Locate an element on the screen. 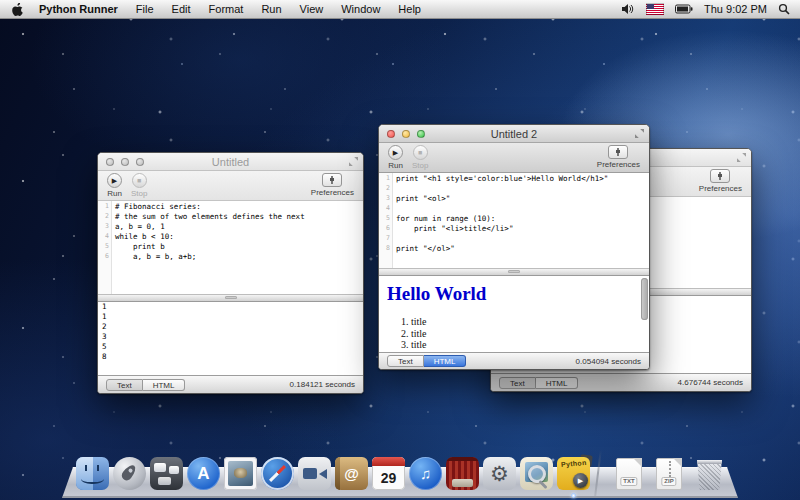  code-text: print "<li>title</li>" is located at coordinates (452, 228).